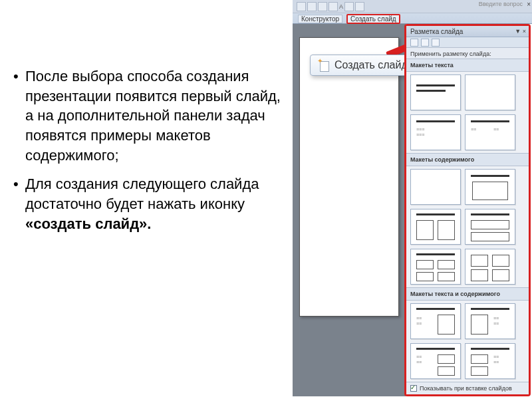 The image size is (532, 399). What do you see at coordinates (501, 4) in the screenshot?
I see `ask-question-box: Введите вопрос` at bounding box center [501, 4].